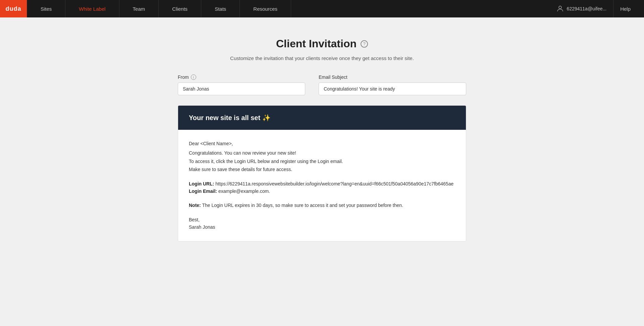 The width and height of the screenshot is (644, 326). What do you see at coordinates (322, 118) in the screenshot?
I see `email-preview-header: Your new site is all set ✨` at bounding box center [322, 118].